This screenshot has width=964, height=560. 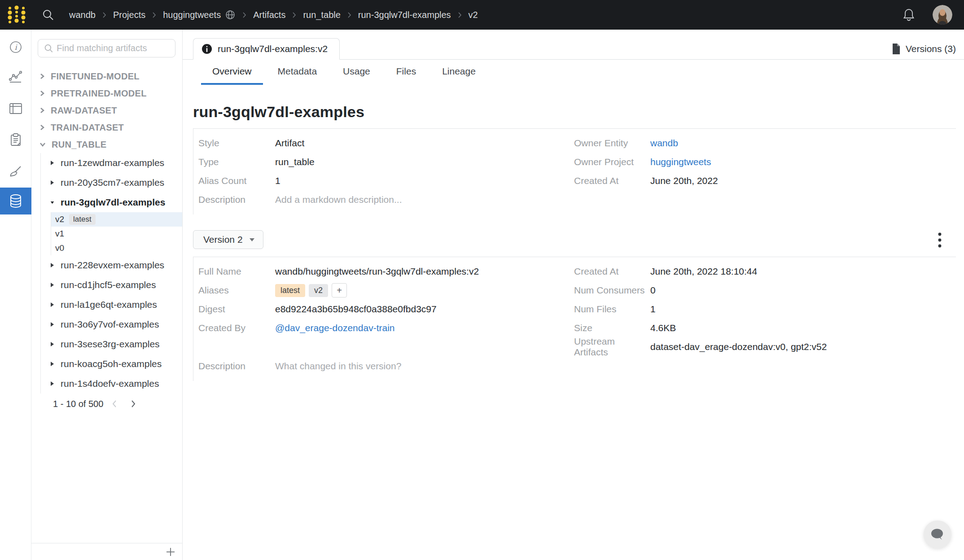 What do you see at coordinates (111, 265) in the screenshot?
I see `artifact-item: run-228evxem-examples` at bounding box center [111, 265].